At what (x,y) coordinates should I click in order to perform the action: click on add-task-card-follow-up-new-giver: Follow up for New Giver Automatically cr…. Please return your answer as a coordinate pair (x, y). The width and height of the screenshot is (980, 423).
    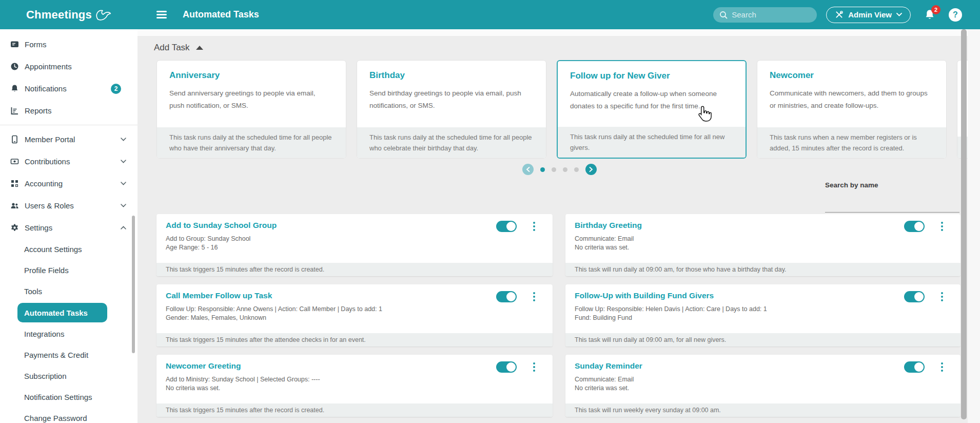
    Looking at the image, I should click on (652, 109).